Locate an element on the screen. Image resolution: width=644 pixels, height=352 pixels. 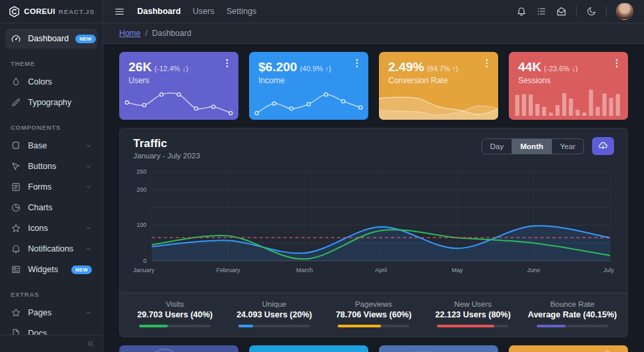
breadcrumb-current: Dashboard is located at coordinates (172, 33).